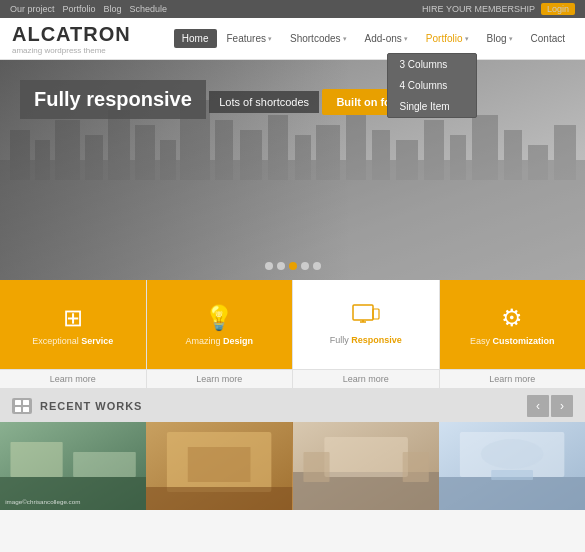 Image resolution: width=585 pixels, height=552 pixels. Describe the element at coordinates (374, 38) in the screenshot. I see `main-nav: Home Features ▾ Shortcodes ▾ Add-ons ▾ P…` at that location.